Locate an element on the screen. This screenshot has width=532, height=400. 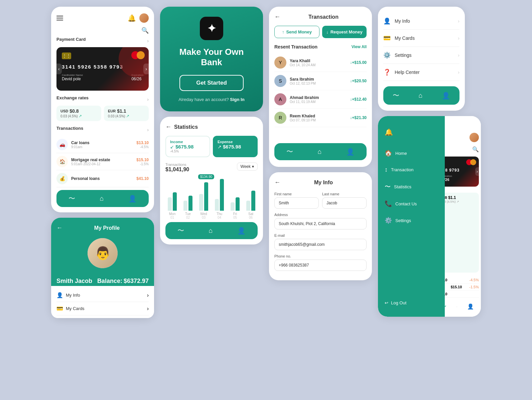
settings-help-center: ❓ Help Center › is located at coordinates (421, 72).